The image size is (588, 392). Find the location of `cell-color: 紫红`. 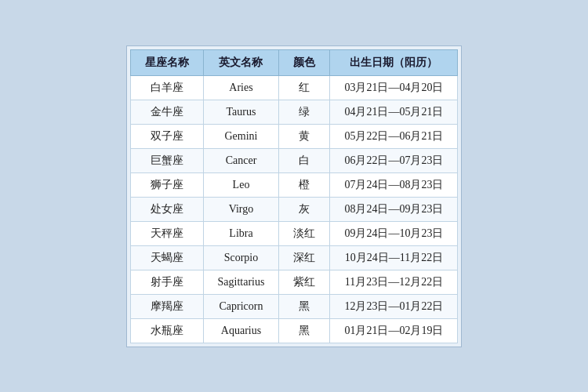

cell-color: 紫红 is located at coordinates (304, 282).